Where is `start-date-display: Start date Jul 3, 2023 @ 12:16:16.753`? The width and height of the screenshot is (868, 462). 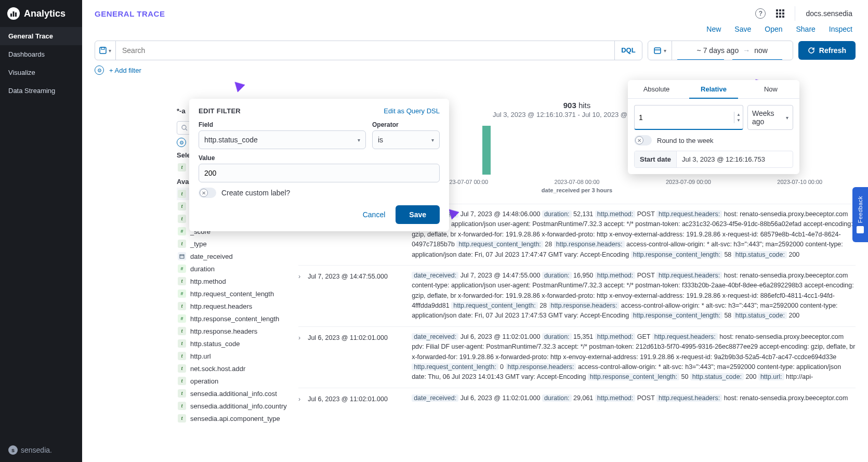 start-date-display: Start date Jul 3, 2023 @ 12:16:16.753 is located at coordinates (714, 159).